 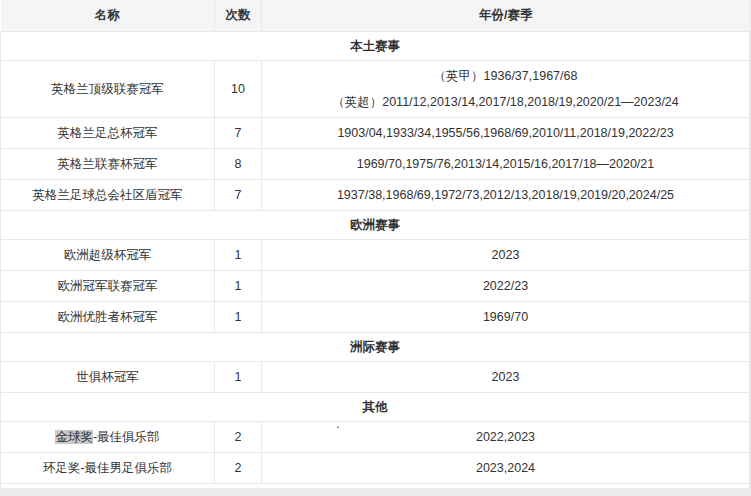 I want to click on trophy-name-cell: 世俱杯冠军, so click(x=108, y=376).